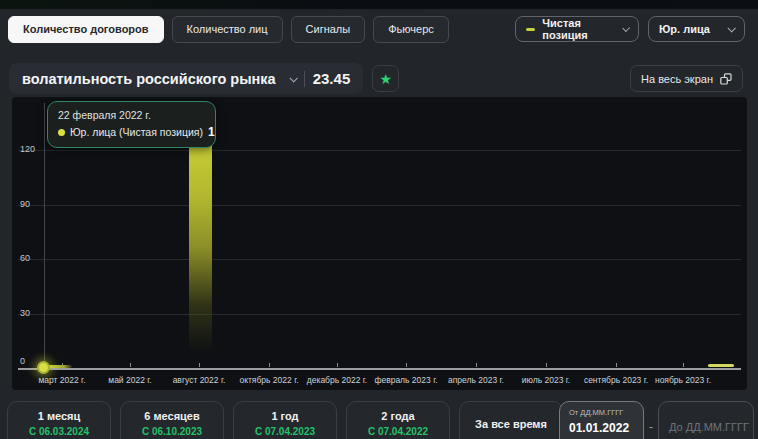  I want to click on y-axis-tick: 90, so click(33, 204).